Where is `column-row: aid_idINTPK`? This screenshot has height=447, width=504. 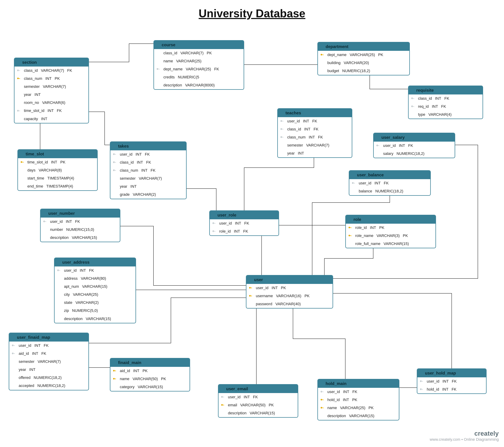
column-row: aid_idINTPK is located at coordinates (150, 371).